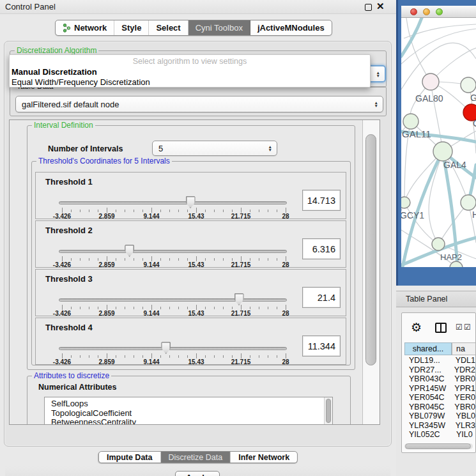 This screenshot has width=476, height=476. I want to click on network-thick-edge, so click(411, 37).